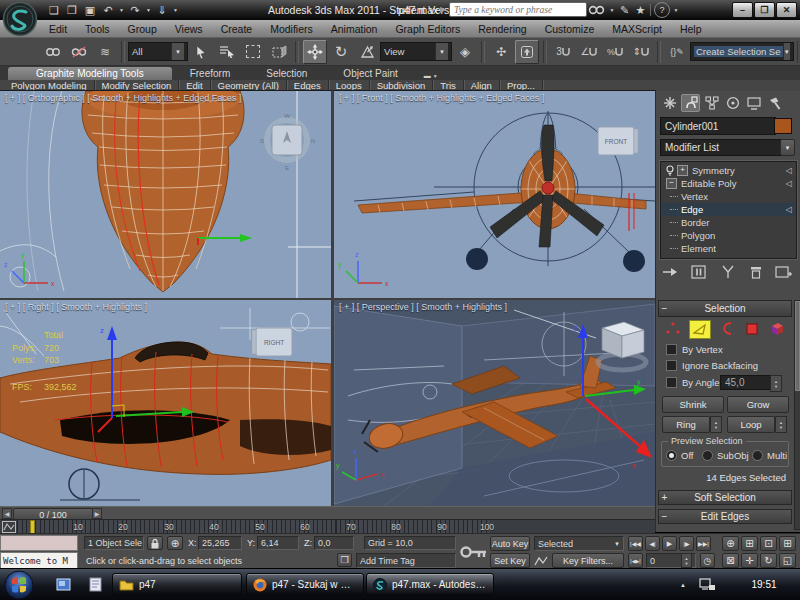 The image size is (800, 600). Describe the element at coordinates (589, 52) in the screenshot. I see `angle-snap-icon: ∠` at that location.